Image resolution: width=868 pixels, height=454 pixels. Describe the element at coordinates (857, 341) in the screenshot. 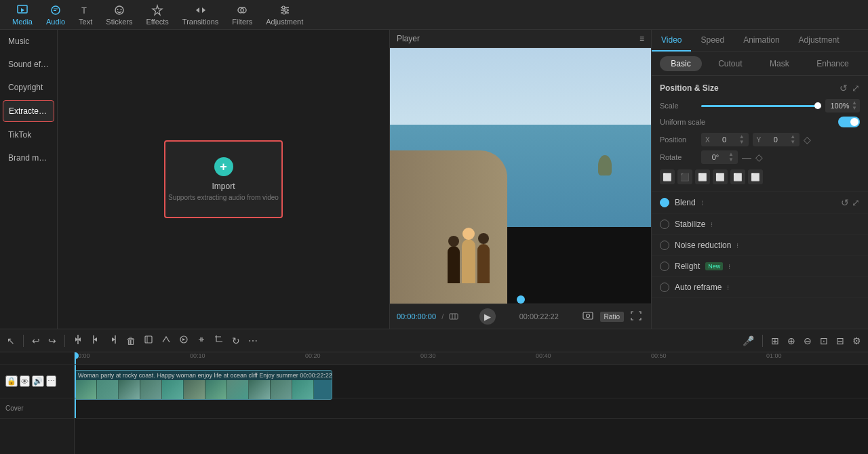

I see `settings-button: ⚙` at that location.